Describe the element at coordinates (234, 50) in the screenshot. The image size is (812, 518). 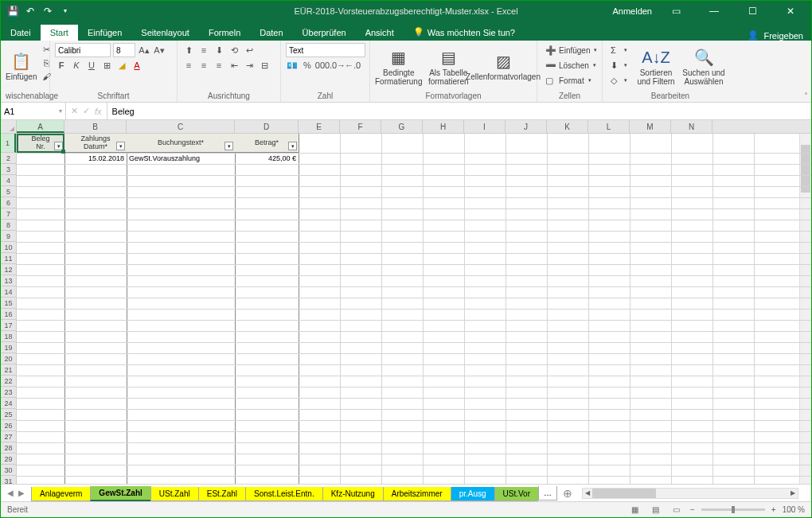
I see `orientation-icon: ⟲` at that location.